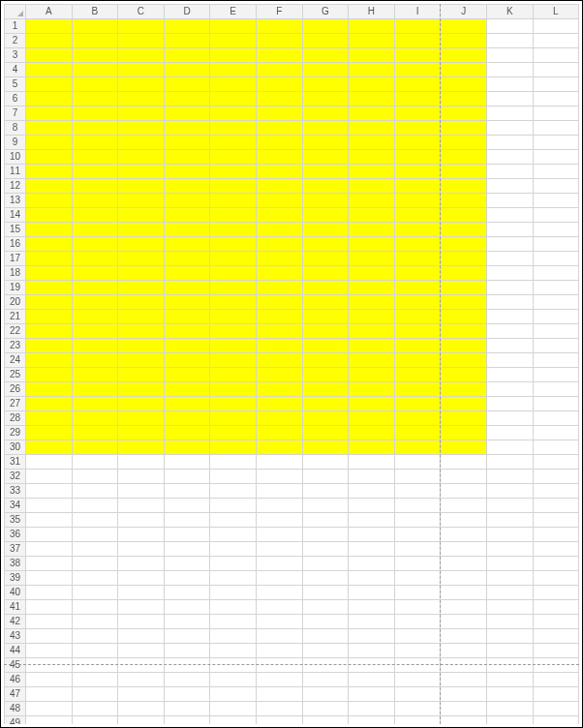 This screenshot has width=583, height=728. What do you see at coordinates (509, 12) in the screenshot?
I see `column-header-k: K` at bounding box center [509, 12].